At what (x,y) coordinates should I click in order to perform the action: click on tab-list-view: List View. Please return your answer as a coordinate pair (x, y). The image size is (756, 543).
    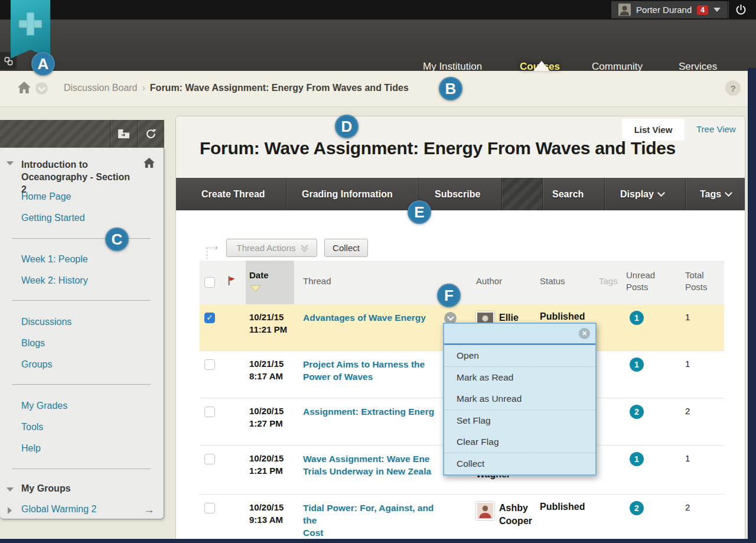
    Looking at the image, I should click on (653, 130).